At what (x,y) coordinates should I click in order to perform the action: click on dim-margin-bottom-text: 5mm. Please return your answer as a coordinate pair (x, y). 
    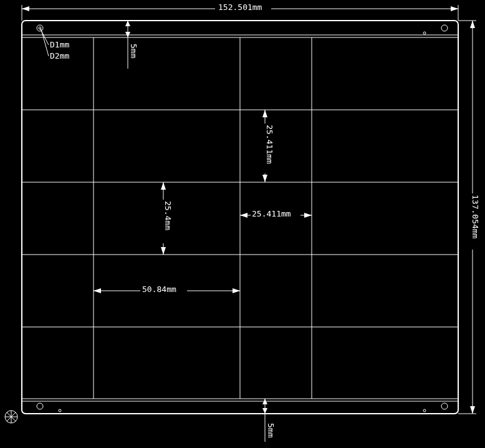
    Looking at the image, I should click on (271, 431).